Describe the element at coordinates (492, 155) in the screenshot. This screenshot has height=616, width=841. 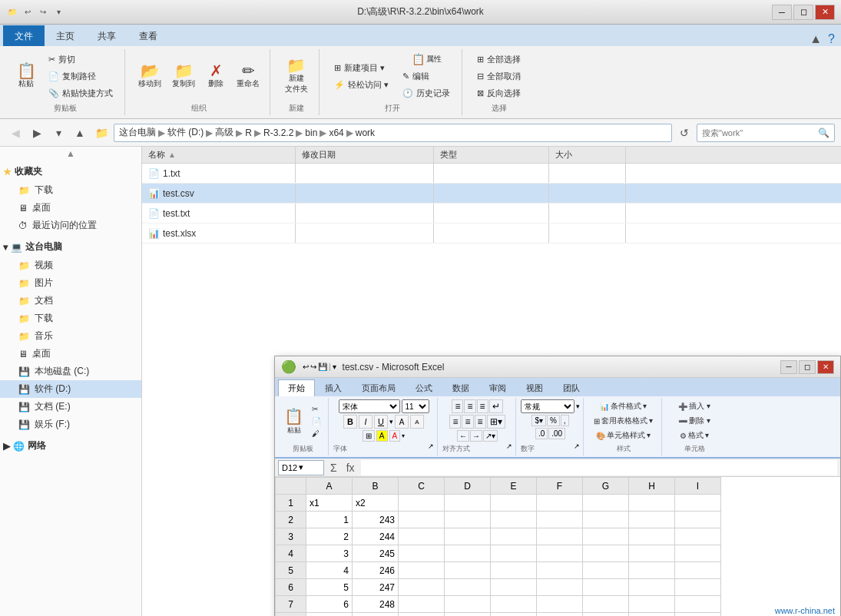
I see `col-type: 类型` at that location.